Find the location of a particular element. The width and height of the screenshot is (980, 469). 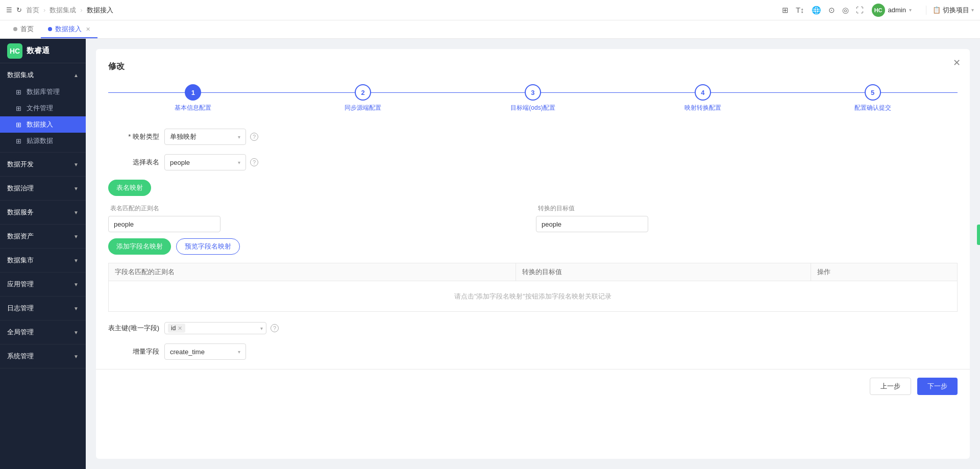

sidebar-item-db-label: 数据库管理 is located at coordinates (43, 92).